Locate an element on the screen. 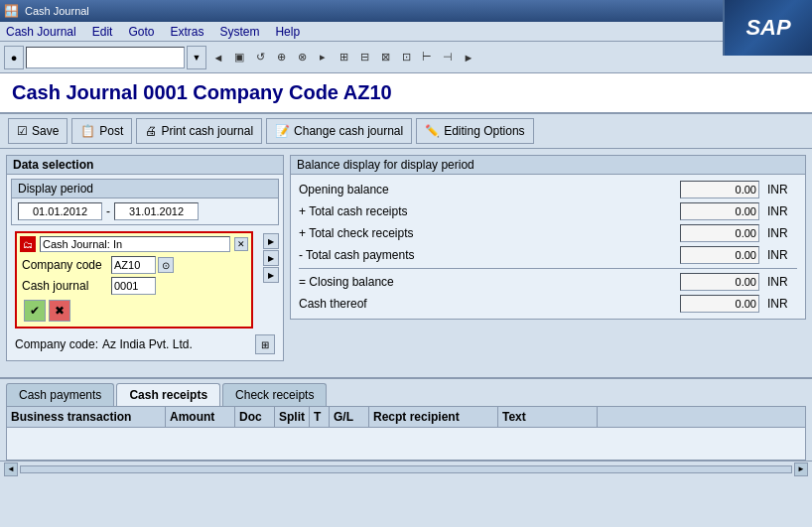  toolbar: ● ▼ ◄ ▣ ↺ ⊕ ⊗ ▸ ⊞ ⊟ ⊠ ⊡ ⊢ ⊣ ► is located at coordinates (406, 58).